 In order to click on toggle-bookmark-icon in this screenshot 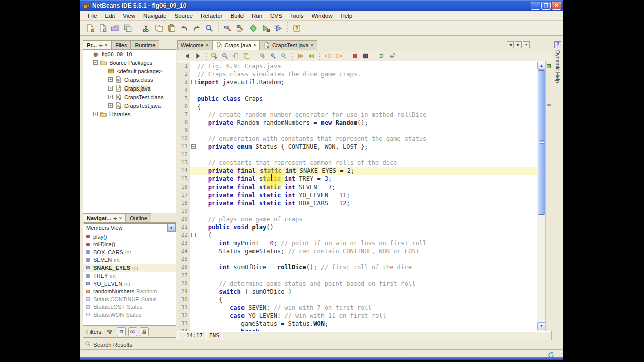, I will do `click(284, 56)`.